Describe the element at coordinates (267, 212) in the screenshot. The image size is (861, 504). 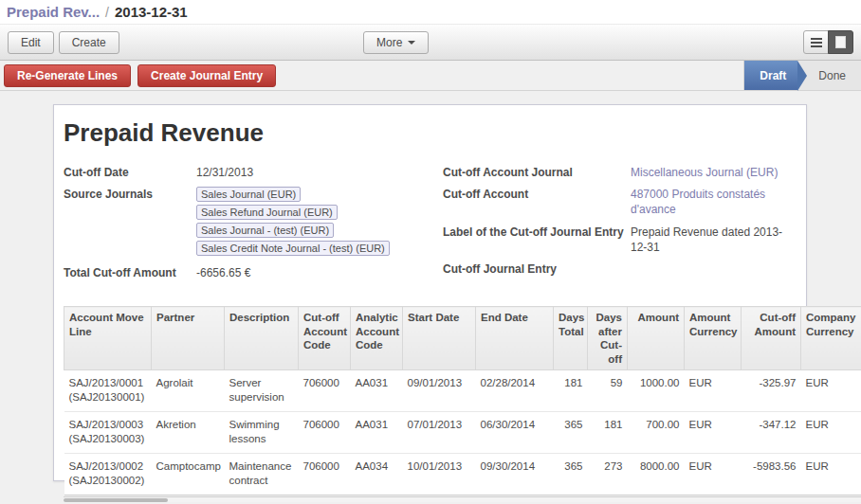
I see `journal-tag: Sales Refund Journal (EUR)` at that location.